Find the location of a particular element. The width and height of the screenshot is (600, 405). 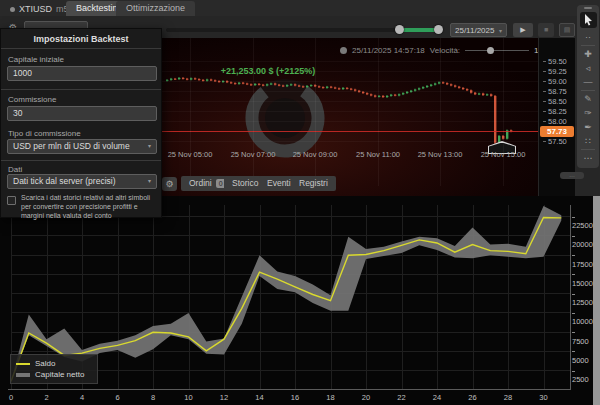

cursor-arrow-icon is located at coordinates (588, 20).